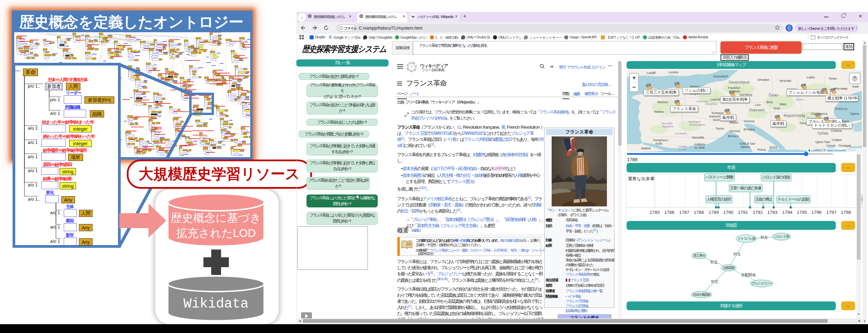 This screenshot has height=333, width=868. Describe the element at coordinates (721, 76) in the screenshot. I see `svg-text: Dusseldorf` at that location.